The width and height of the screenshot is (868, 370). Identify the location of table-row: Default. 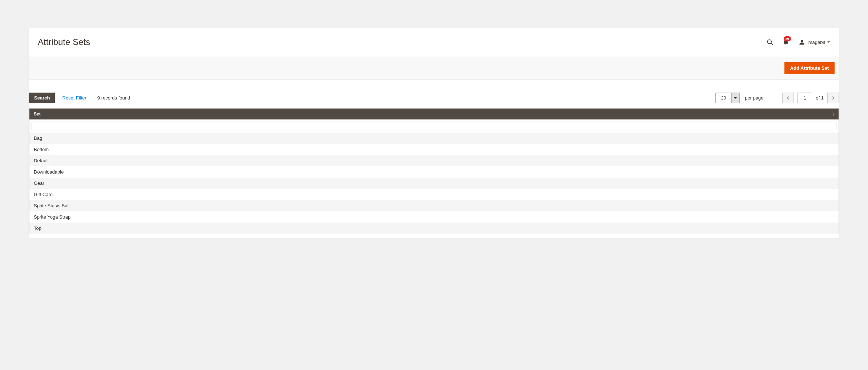
(434, 160).